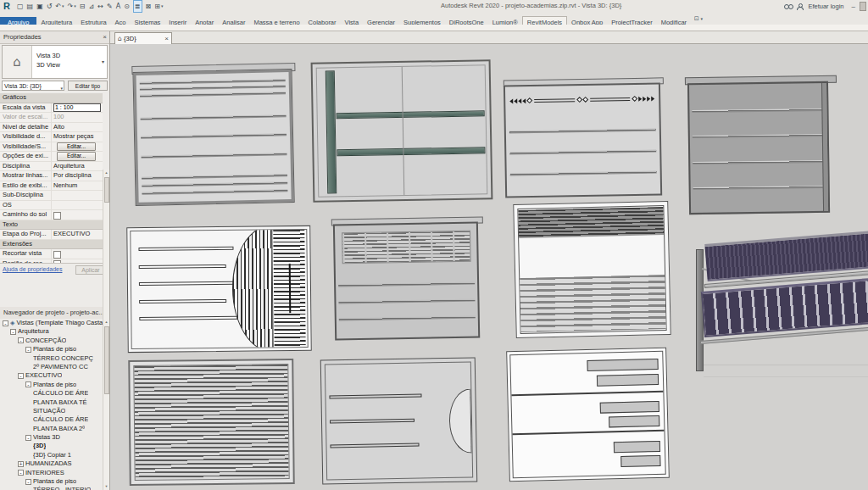 The image size is (868, 490). What do you see at coordinates (212, 422) in the screenshot?
I see `model-door-full-shutter` at bounding box center [212, 422].